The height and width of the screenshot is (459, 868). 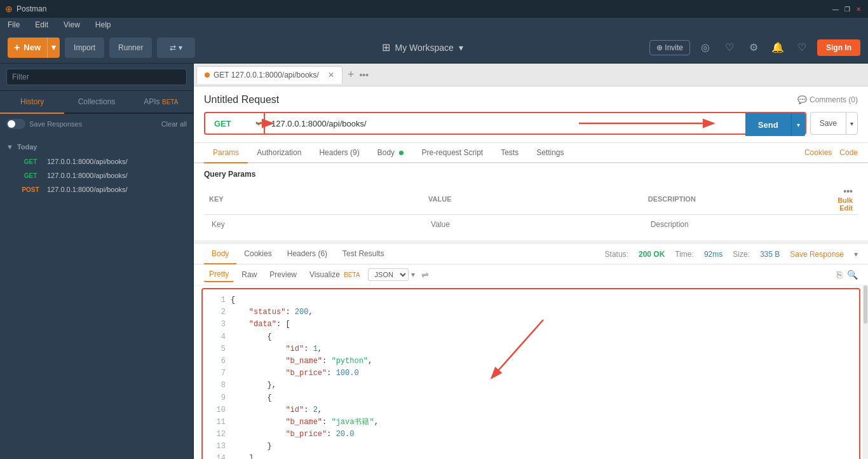 I want to click on response-tab-body: Body, so click(x=220, y=254).